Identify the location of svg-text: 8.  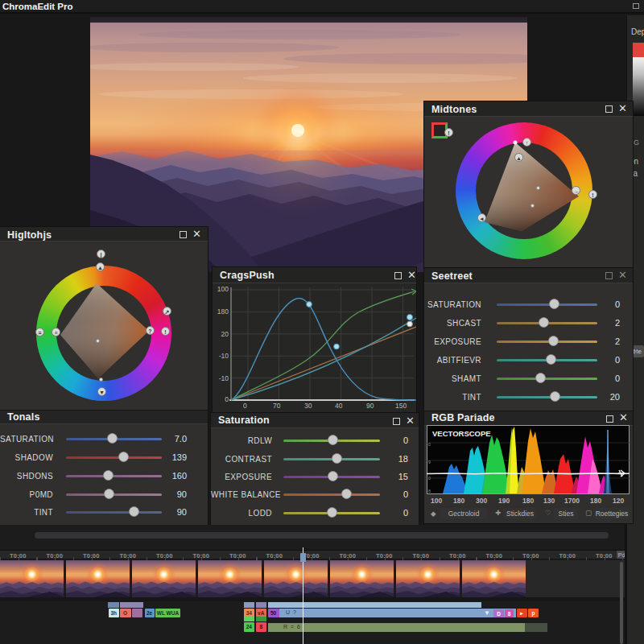
(430, 491).